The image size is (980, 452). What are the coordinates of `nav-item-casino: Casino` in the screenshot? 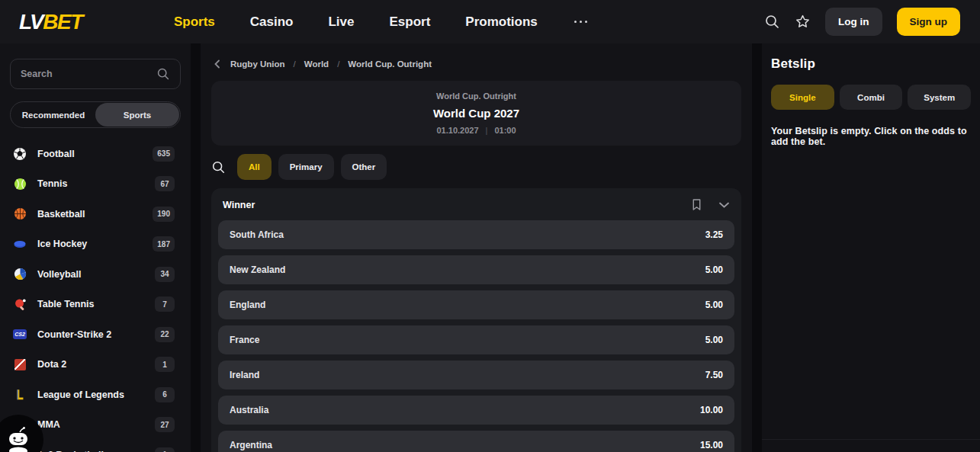 It's located at (272, 22).